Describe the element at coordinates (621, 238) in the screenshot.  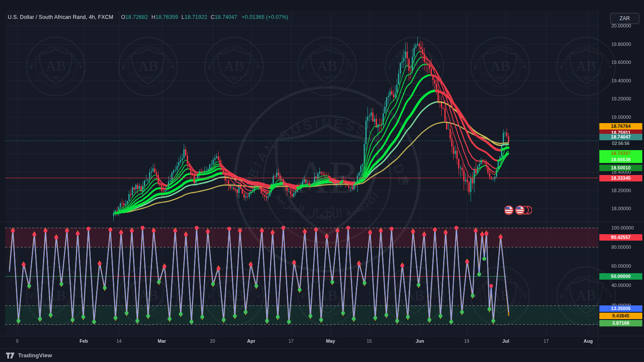
I see `indicator-axis-badge: 90.42557` at that location.